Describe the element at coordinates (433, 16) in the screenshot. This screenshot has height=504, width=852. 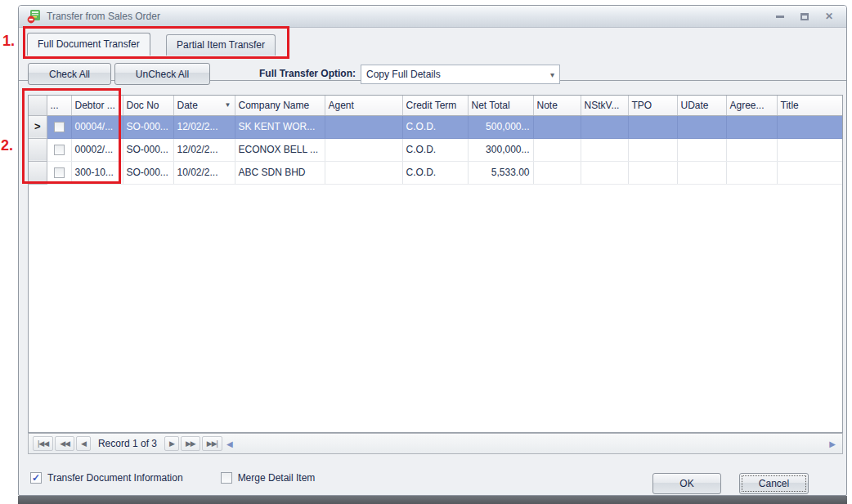
I see `title-bar: Transfer from Sales Order ✕` at that location.